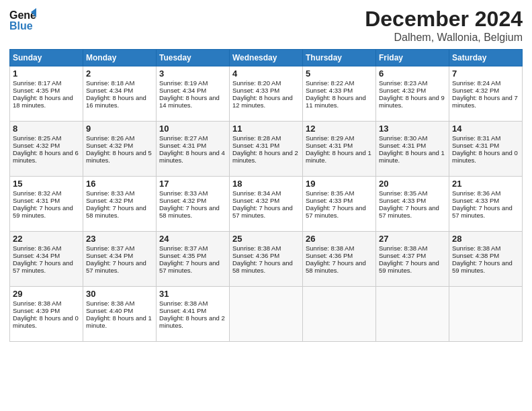 This screenshot has width=532, height=411. What do you see at coordinates (412, 259) in the screenshot?
I see `calendar-cell: 27Sunrise: 8:38 AMSunset: 4:37 PMDayligh…` at bounding box center [412, 259].